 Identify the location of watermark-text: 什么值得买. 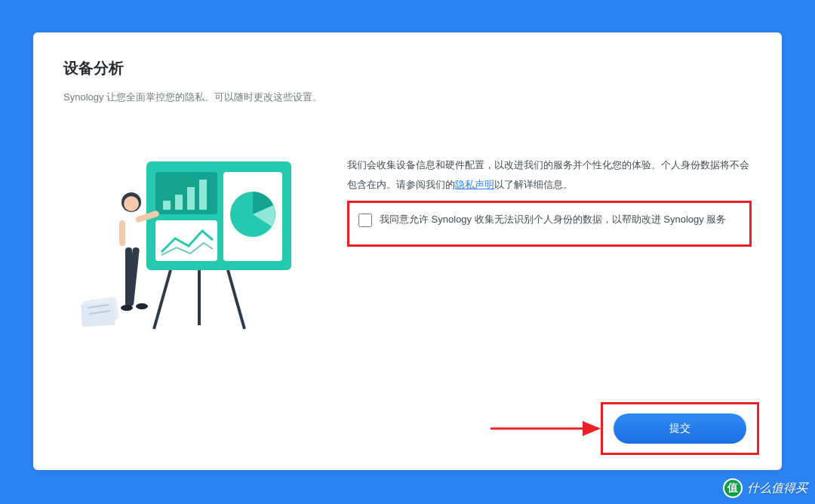
(777, 489).